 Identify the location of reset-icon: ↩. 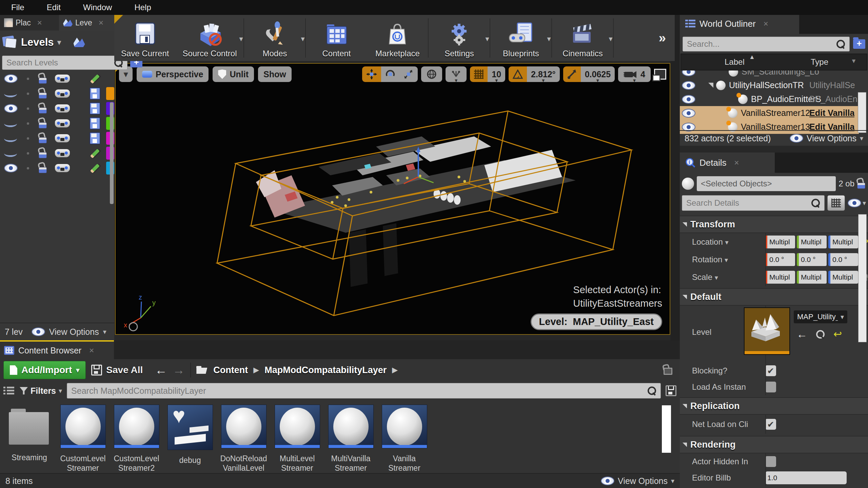
(837, 334).